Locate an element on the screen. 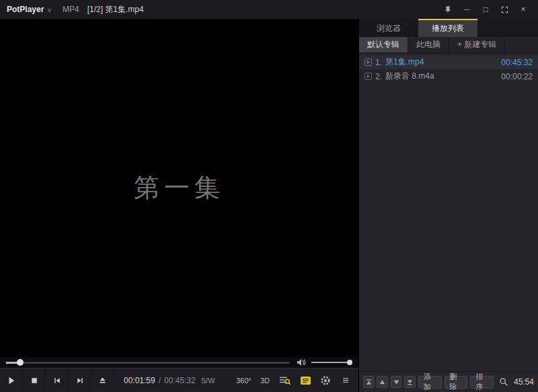 This screenshot has height=392, width=538. eject-button is located at coordinates (103, 381).